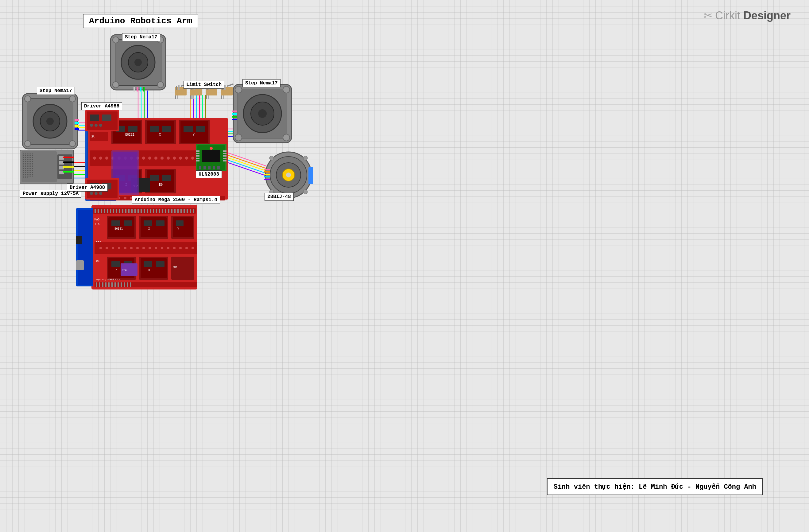 The width and height of the screenshot is (809, 532). Describe the element at coordinates (262, 114) in the screenshot. I see `nema17-right` at that location.